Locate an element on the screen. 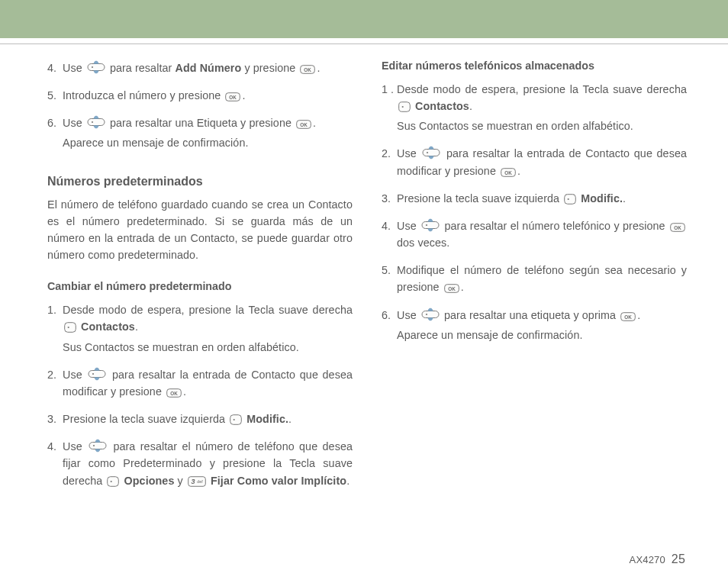 The height and width of the screenshot is (583, 728). list-item: 4. Use para resaltar el número telefónic… is located at coordinates (534, 234).